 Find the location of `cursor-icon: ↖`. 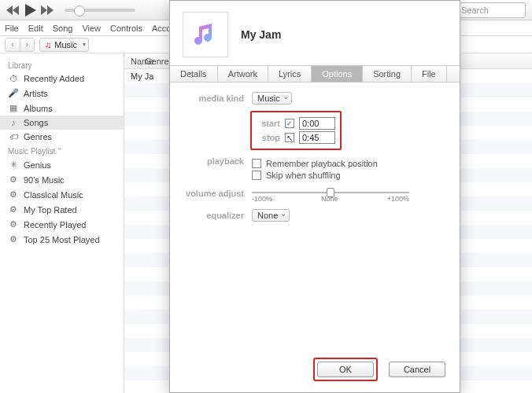

cursor-icon: ↖ is located at coordinates (290, 138).